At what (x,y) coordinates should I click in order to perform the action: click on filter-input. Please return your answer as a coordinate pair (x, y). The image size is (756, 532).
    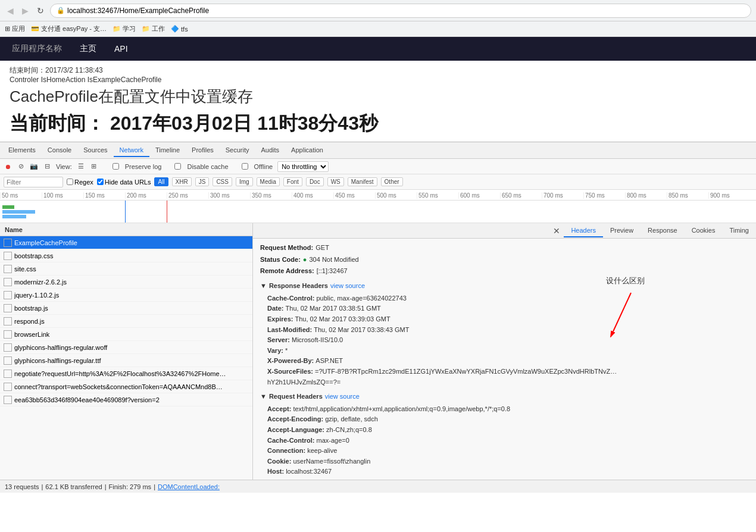
    Looking at the image, I should click on (33, 182).